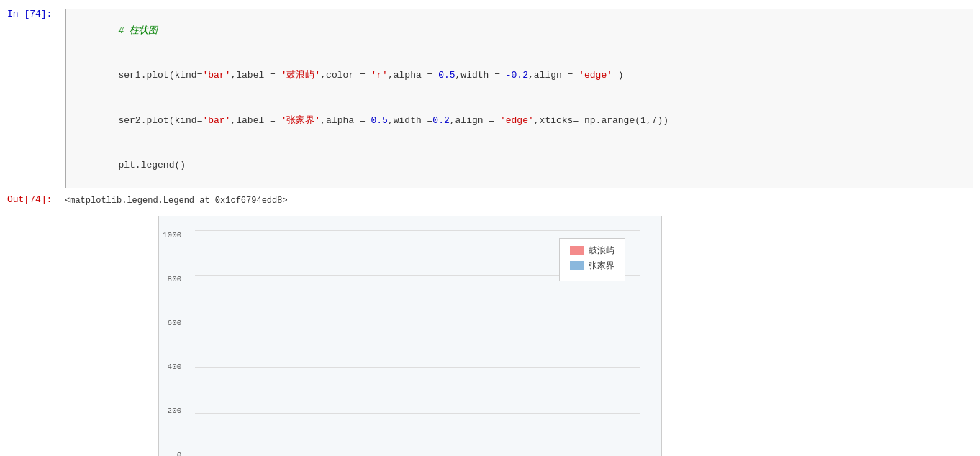 This screenshot has height=456, width=980. What do you see at coordinates (216, 75) in the screenshot?
I see `code-ser1-kind: 'bar'` at bounding box center [216, 75].